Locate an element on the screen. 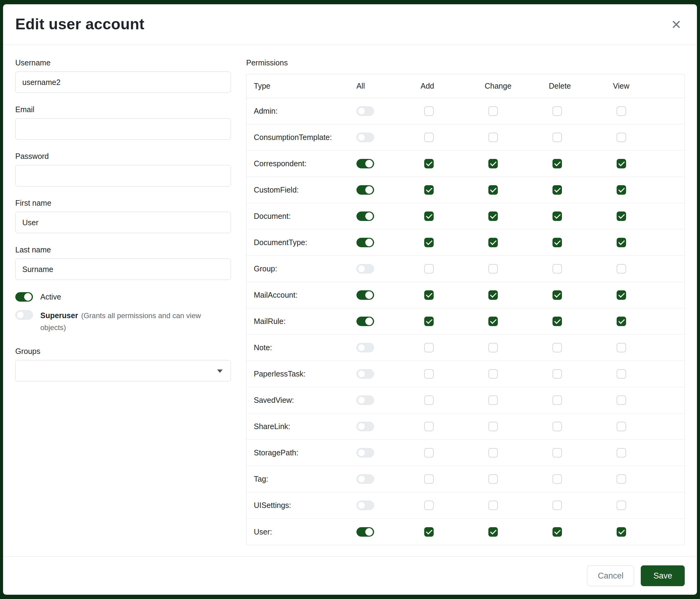  password-field is located at coordinates (123, 176).